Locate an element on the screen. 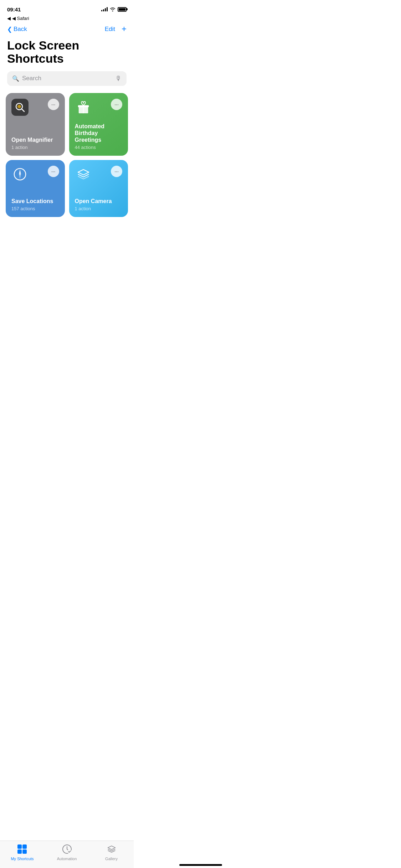 This screenshot has width=401, height=868. more-options-button-camera: ··· is located at coordinates (117, 171).